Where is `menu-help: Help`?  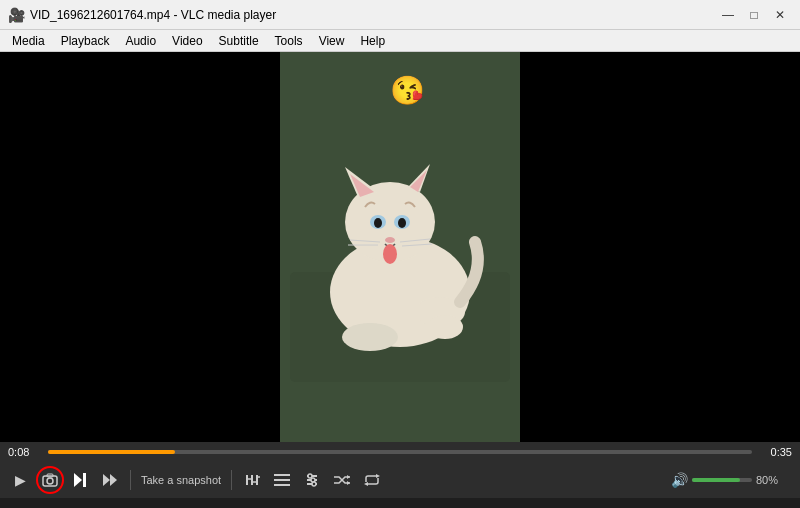
menu-help: Help is located at coordinates (372, 41).